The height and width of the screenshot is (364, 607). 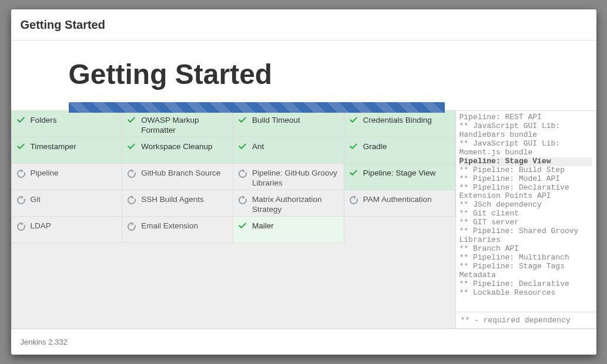 What do you see at coordinates (169, 227) in the screenshot?
I see `plugin-name: Email Extension` at bounding box center [169, 227].